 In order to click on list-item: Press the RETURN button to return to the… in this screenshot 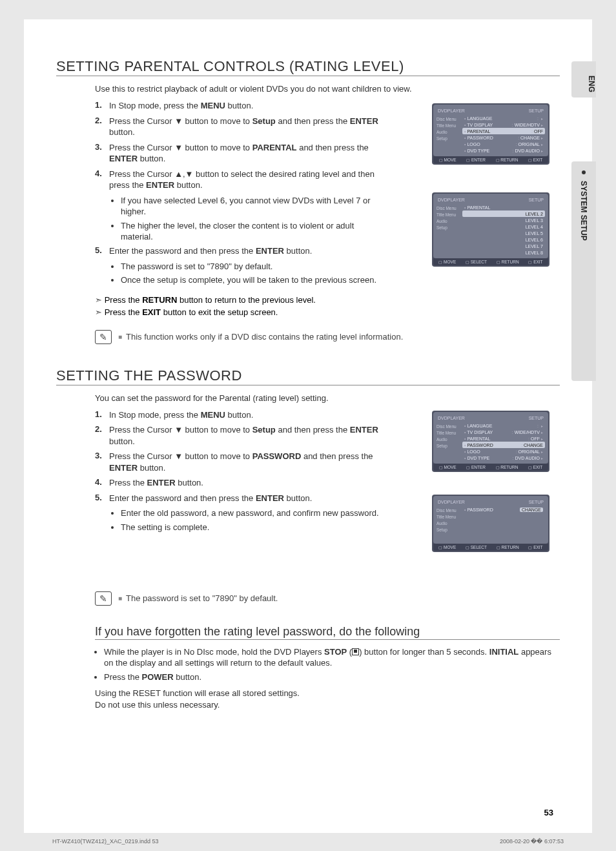, I will do `click(239, 300)`.